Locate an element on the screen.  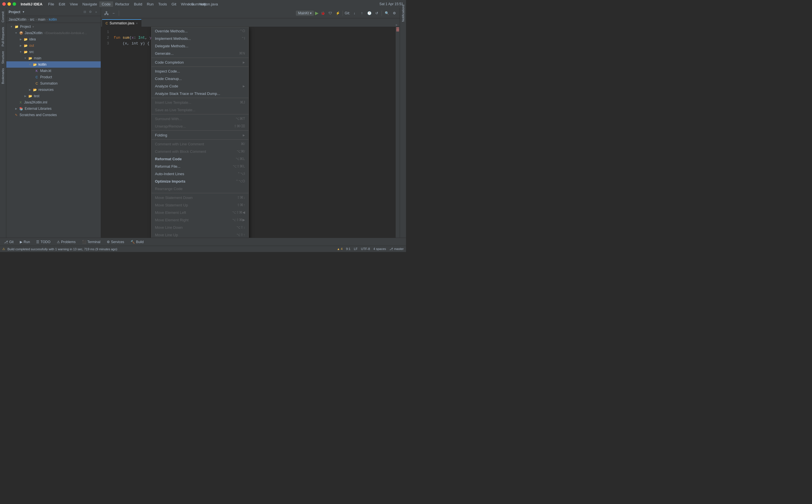
tree-item-summation: C Summation is located at coordinates (53, 83).